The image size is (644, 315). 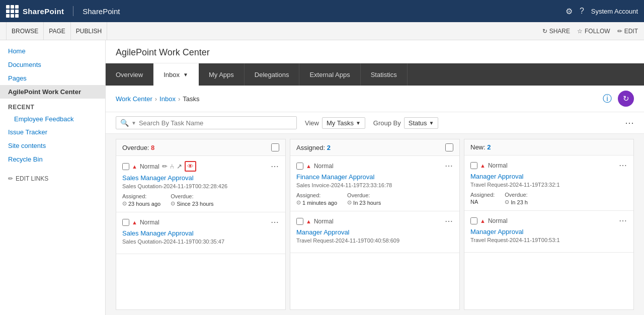 What do you see at coordinates (134, 123) in the screenshot?
I see `search-dropdown-arrow: ▼` at bounding box center [134, 123].